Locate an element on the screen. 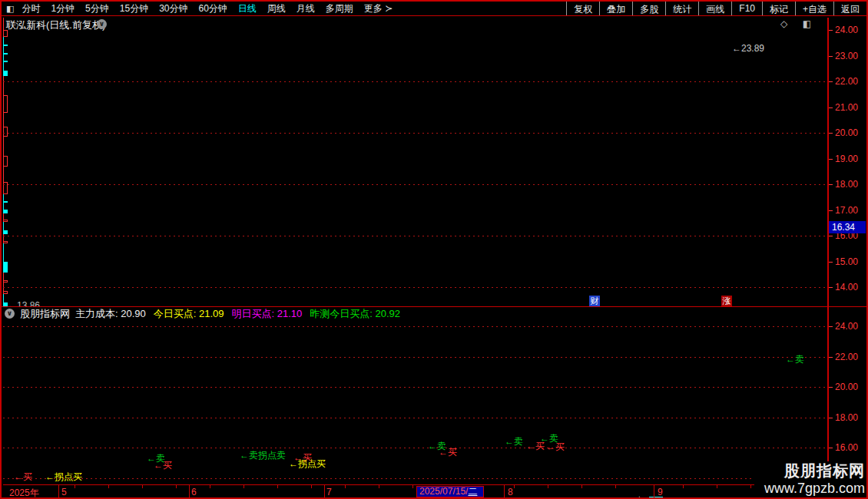 This screenshot has height=499, width=868. topbar-item-+自选: +自选 is located at coordinates (814, 8).